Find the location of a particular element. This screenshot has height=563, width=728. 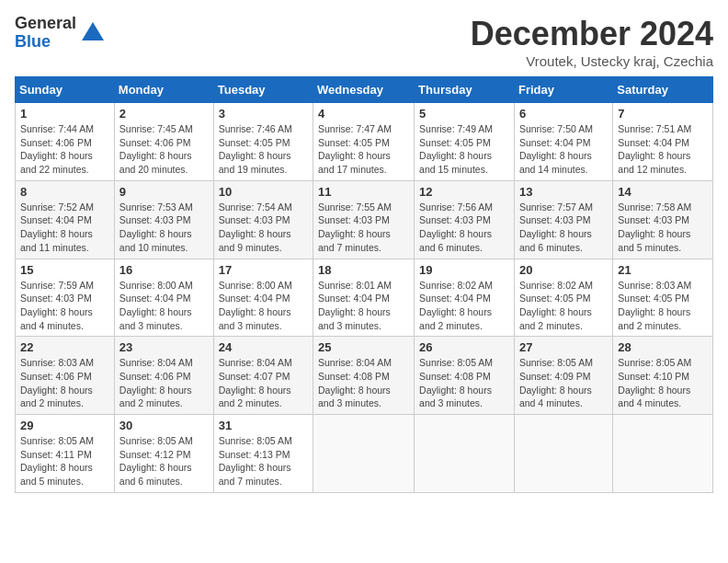

title-area: December 2024 Vroutek, Ustecky kraj, Cze… is located at coordinates (592, 42).